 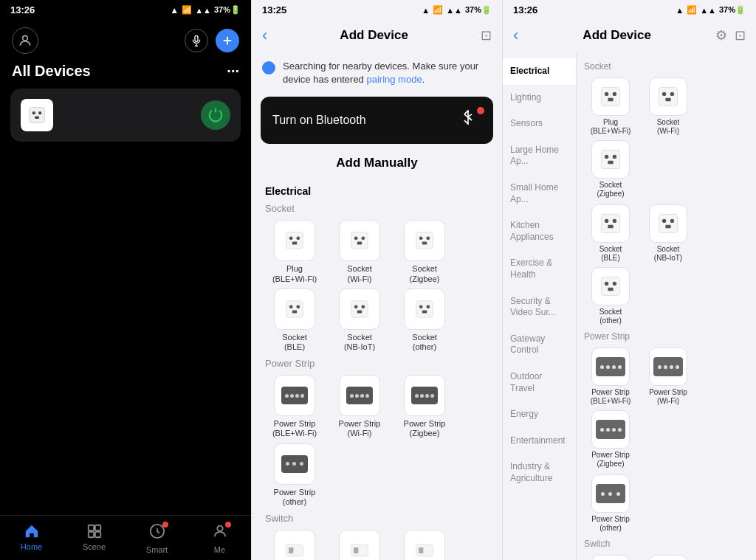 What do you see at coordinates (611, 440) in the screenshot?
I see `p3-ps-zigbee: Power Strip(Zigbee)` at bounding box center [611, 440].